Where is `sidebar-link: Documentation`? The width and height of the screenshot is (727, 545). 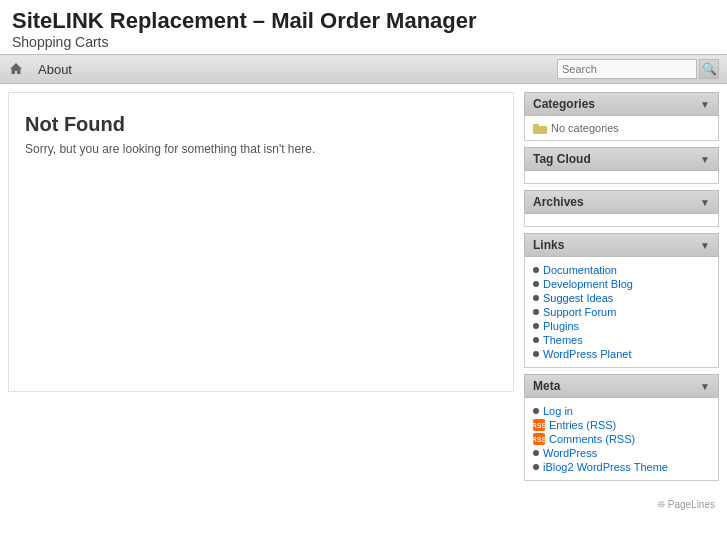
sidebar-link: Documentation is located at coordinates (580, 270).